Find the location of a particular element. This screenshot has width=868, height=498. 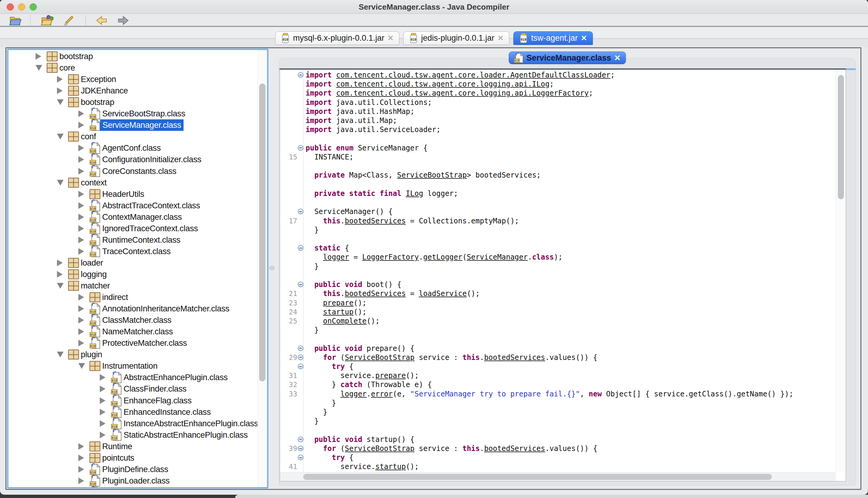

code-link: loadService is located at coordinates (443, 293).